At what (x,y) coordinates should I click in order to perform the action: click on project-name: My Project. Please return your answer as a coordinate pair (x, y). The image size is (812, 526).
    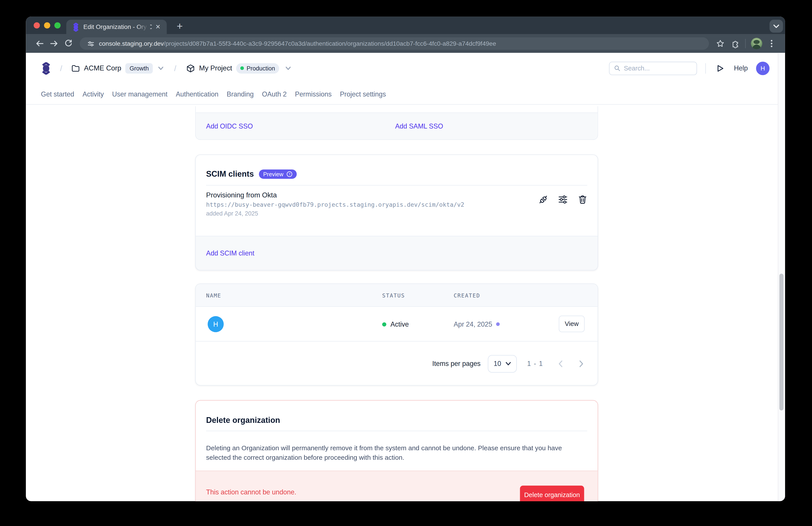
    Looking at the image, I should click on (216, 68).